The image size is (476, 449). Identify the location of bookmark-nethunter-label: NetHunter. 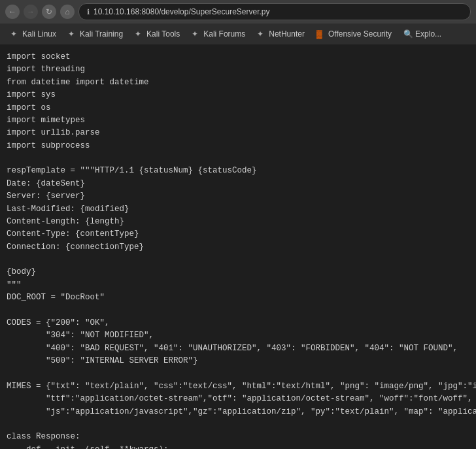
(286, 34).